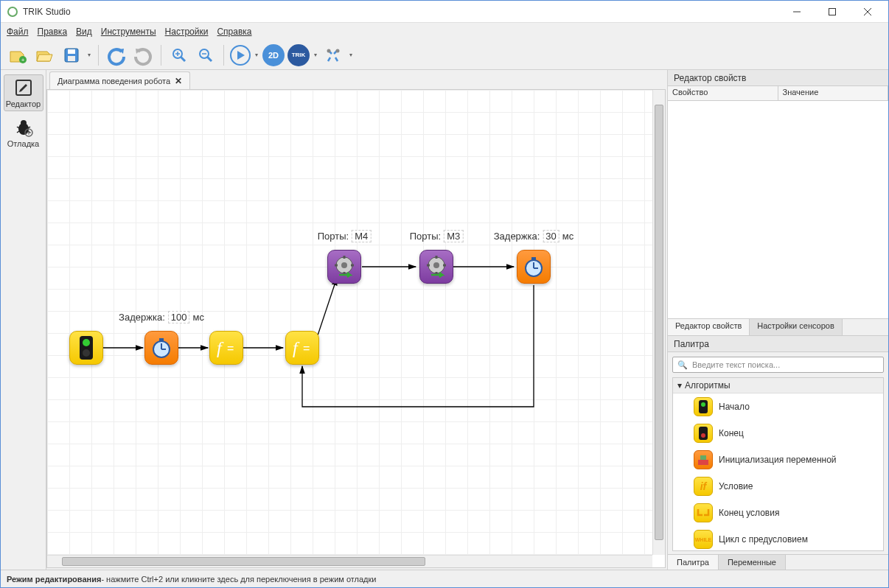 The image size is (889, 588). What do you see at coordinates (444, 578) in the screenshot?
I see `statusbar: Режим редактирования - нажмите Ctrl+2 ил…` at bounding box center [444, 578].